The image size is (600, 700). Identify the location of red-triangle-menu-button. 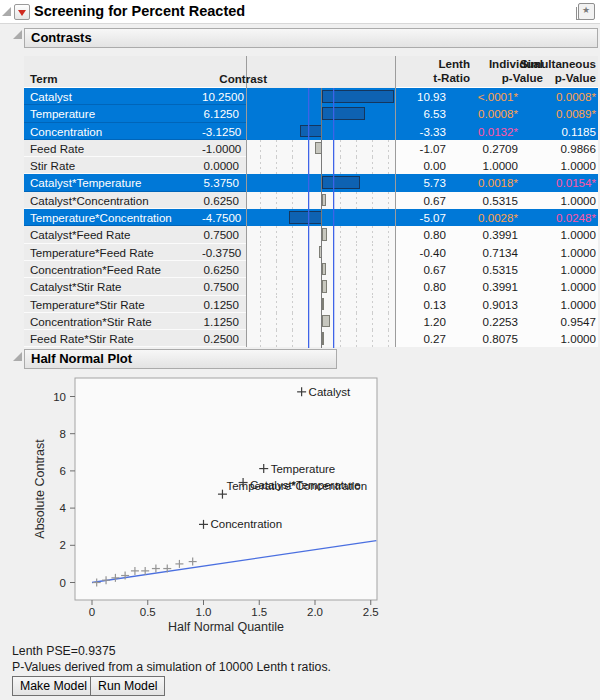
(22, 12).